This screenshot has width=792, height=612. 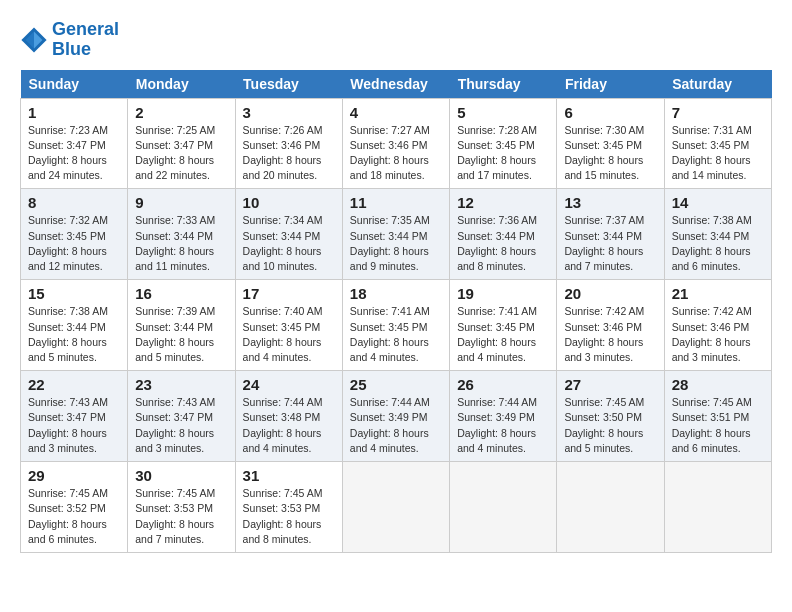 I want to click on day-cell: 8Sunrise: 7:32 AMSunset: 3:45 PMDaylight…, so click(x=74, y=234).